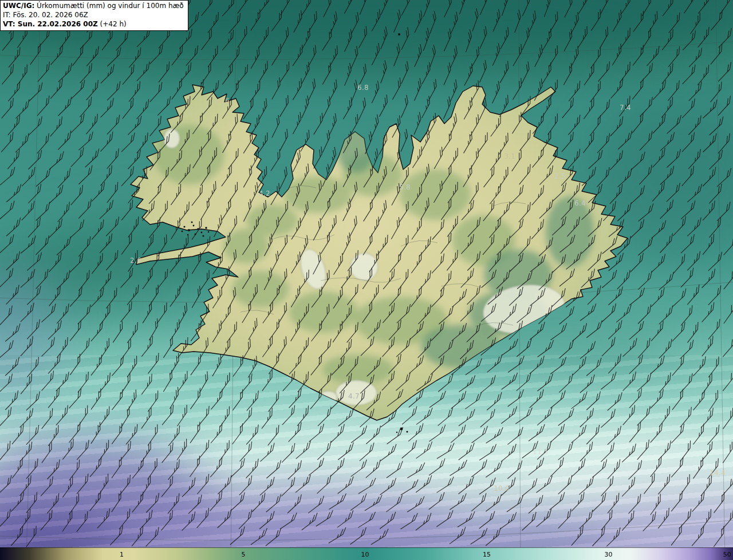  What do you see at coordinates (365, 554) in the screenshot?
I see `colorbar-tick-label: 10` at bounding box center [365, 554].